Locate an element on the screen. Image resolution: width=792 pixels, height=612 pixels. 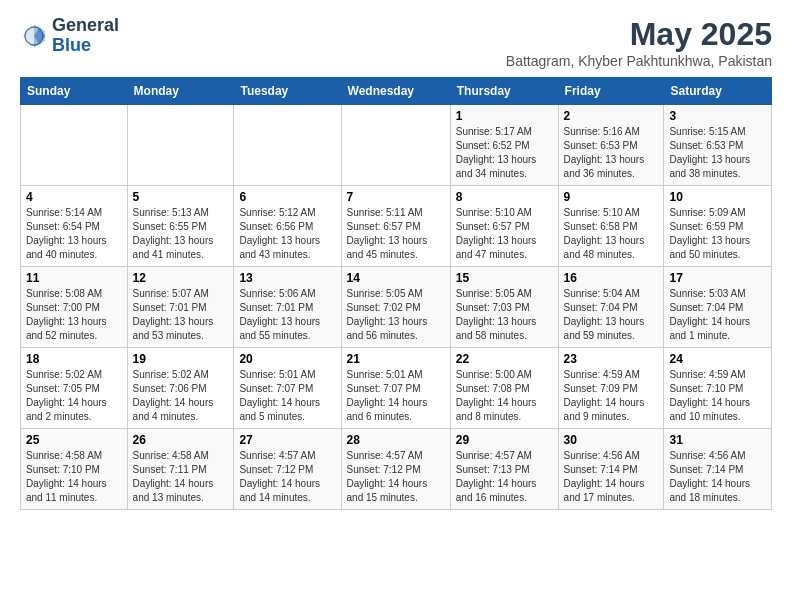
day-cell: 6Sunrise: 5:12 AM Sunset: 6:56 PM Daylig… is located at coordinates (288, 226).